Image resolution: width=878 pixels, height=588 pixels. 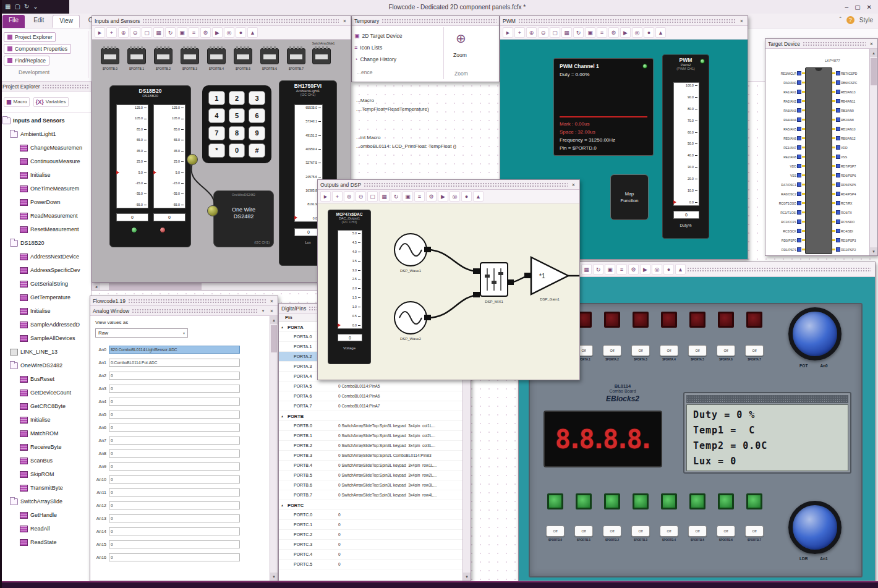 I want to click on chip-pin: RA5/AN5, so click(x=786, y=129).